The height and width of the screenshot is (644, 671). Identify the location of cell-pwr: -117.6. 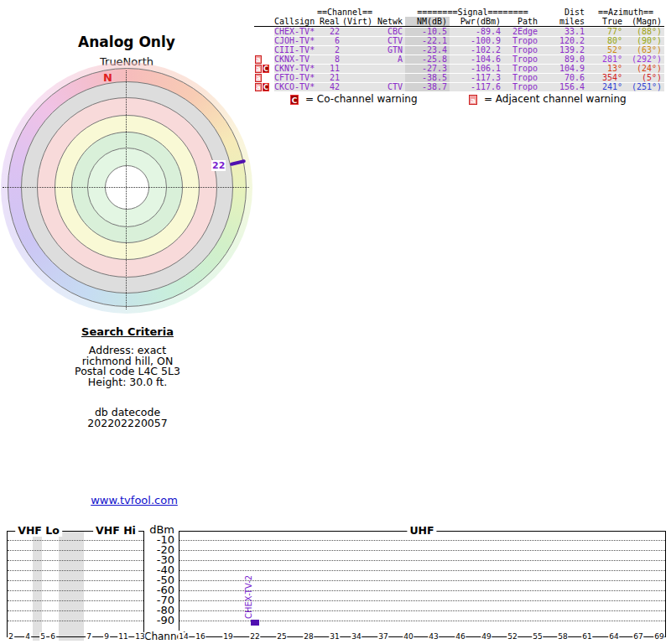
(476, 87).